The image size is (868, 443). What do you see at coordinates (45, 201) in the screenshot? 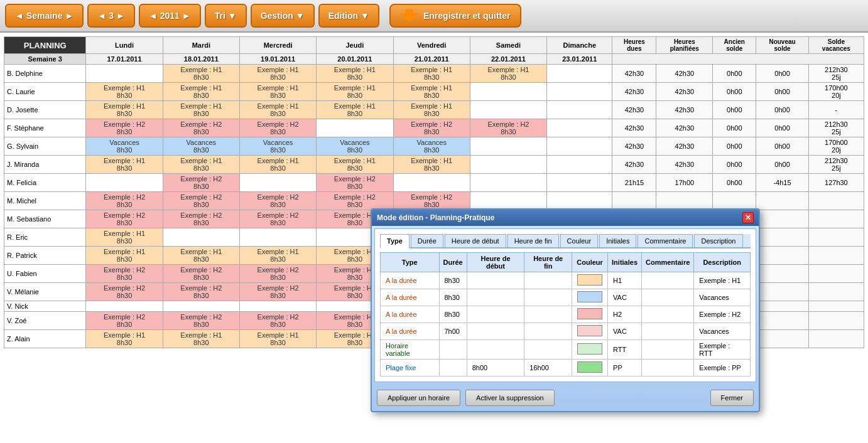
I see `employee-name: M. Michel` at bounding box center [45, 201].